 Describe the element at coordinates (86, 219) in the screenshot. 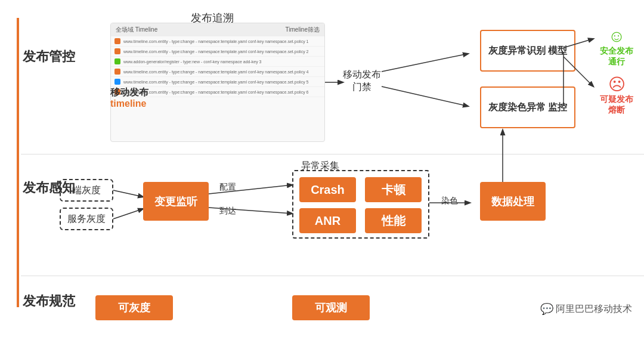

I see `fuwuhuidu-box: 服务灰度` at that location.